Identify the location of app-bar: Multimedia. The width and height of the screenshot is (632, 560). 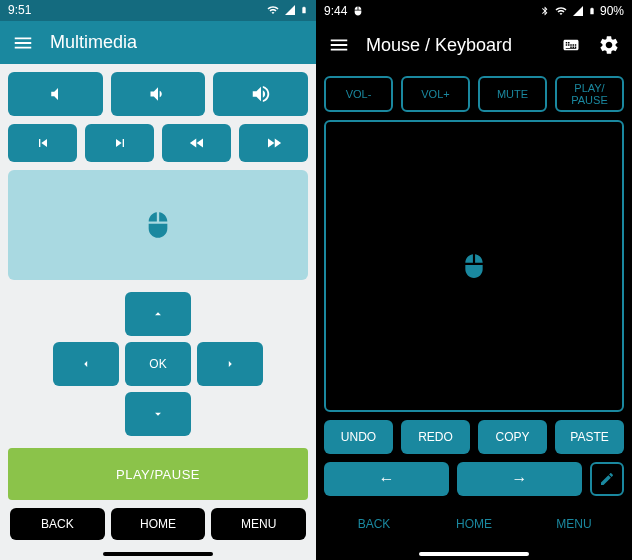
(158, 42).